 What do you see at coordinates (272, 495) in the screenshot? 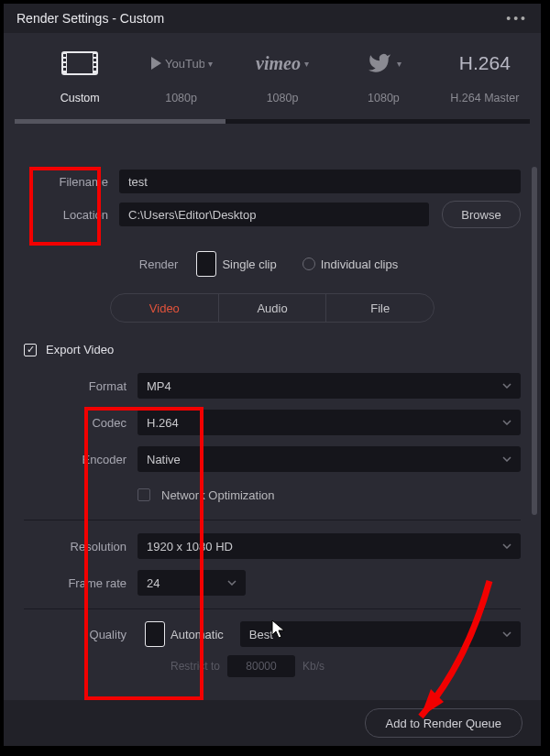
I see `network-opt-row: Network Optimization` at bounding box center [272, 495].